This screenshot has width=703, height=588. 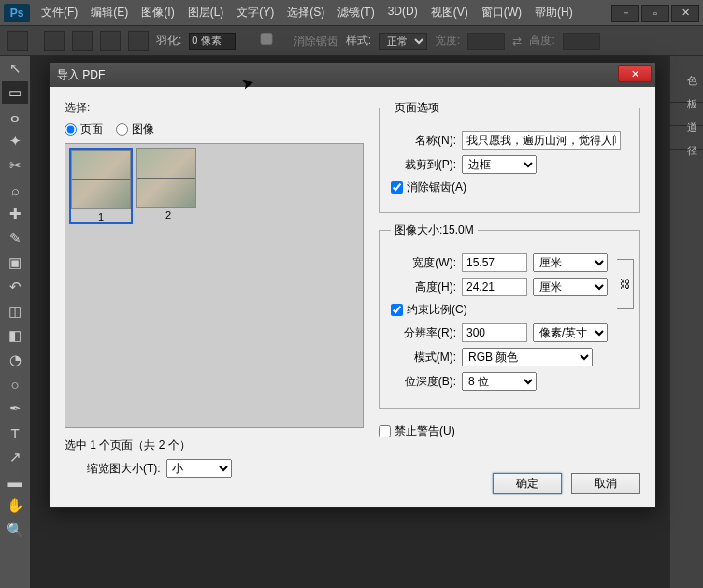 What do you see at coordinates (15, 409) in the screenshot?
I see `pen-tool: ✒` at bounding box center [15, 409].